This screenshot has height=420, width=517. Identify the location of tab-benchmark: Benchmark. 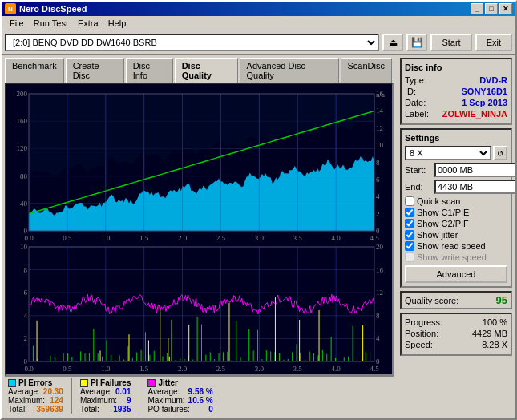
(34, 71).